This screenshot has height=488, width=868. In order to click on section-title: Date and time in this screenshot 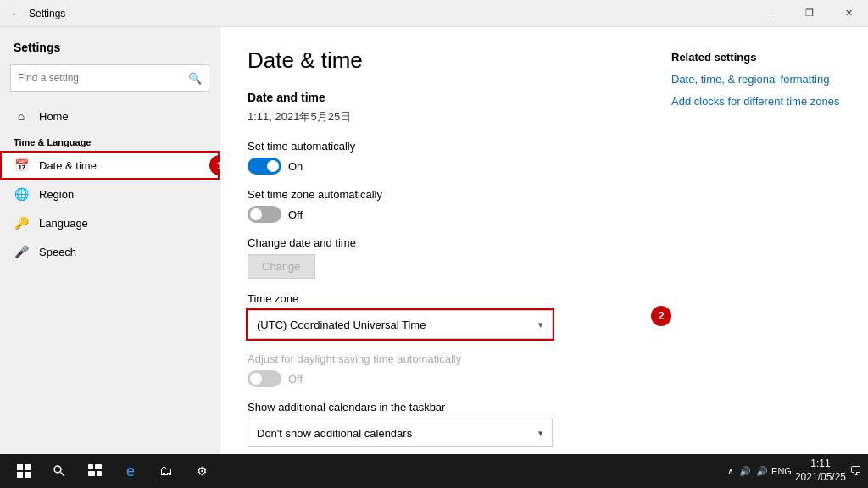, I will do `click(442, 97)`.